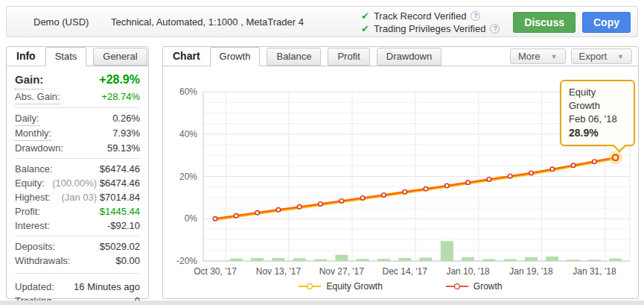 The height and width of the screenshot is (305, 644). I want to click on chart-tooltip: Equity Growth Feb 06, '18 28.9%, so click(597, 113).